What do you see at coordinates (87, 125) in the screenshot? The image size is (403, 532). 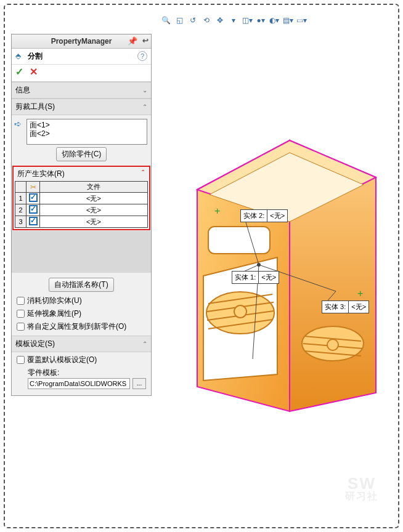 I see `face-item: 面<1>` at bounding box center [87, 125].